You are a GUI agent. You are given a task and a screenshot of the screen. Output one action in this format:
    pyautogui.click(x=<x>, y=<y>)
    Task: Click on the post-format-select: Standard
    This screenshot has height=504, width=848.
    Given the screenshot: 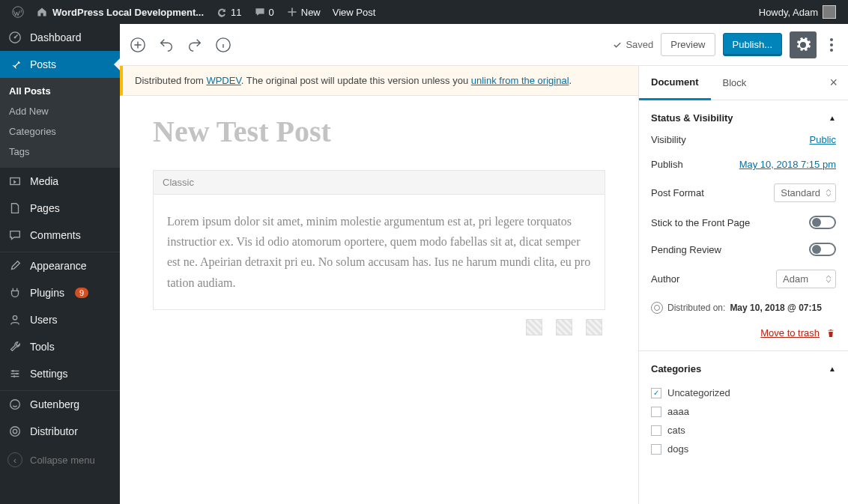 What is the action you would take?
    pyautogui.click(x=805, y=193)
    